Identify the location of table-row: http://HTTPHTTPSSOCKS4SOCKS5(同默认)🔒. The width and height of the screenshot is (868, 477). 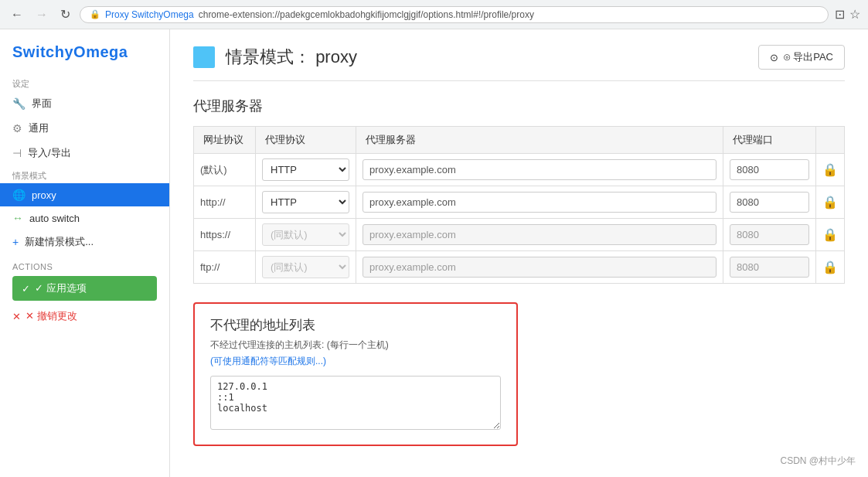
(519, 203).